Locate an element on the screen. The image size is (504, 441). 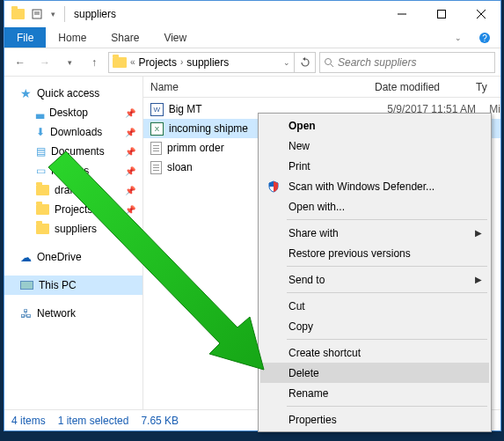
text-file-icon is located at coordinates (157, 148).